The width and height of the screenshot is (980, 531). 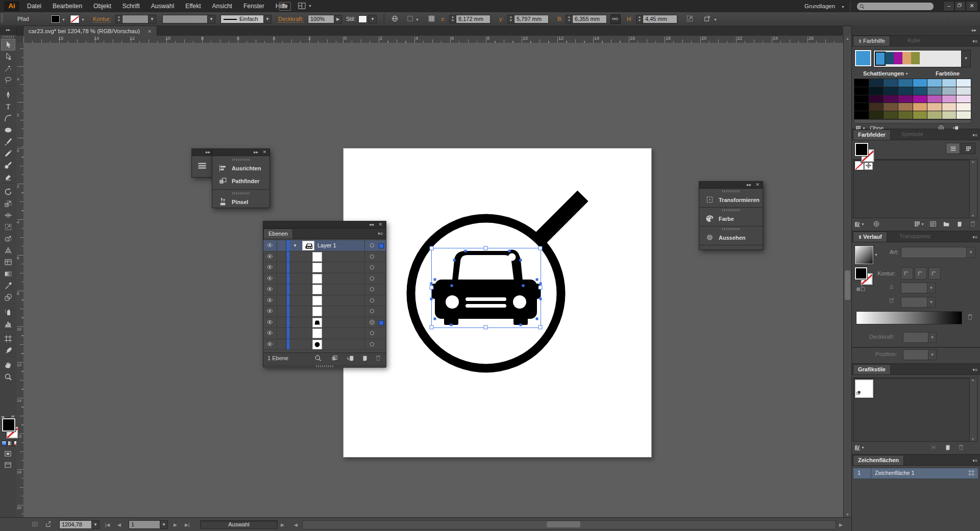 I want to click on stroke-along-button, so click(x=921, y=273).